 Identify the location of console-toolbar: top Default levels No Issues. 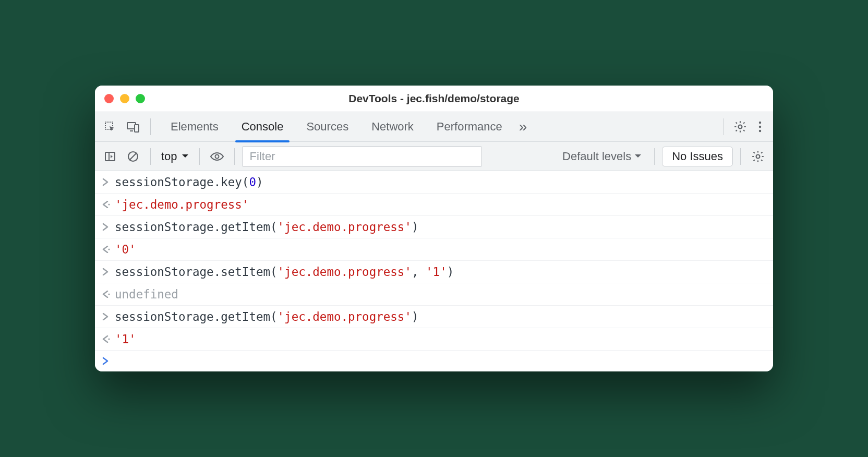
(434, 157).